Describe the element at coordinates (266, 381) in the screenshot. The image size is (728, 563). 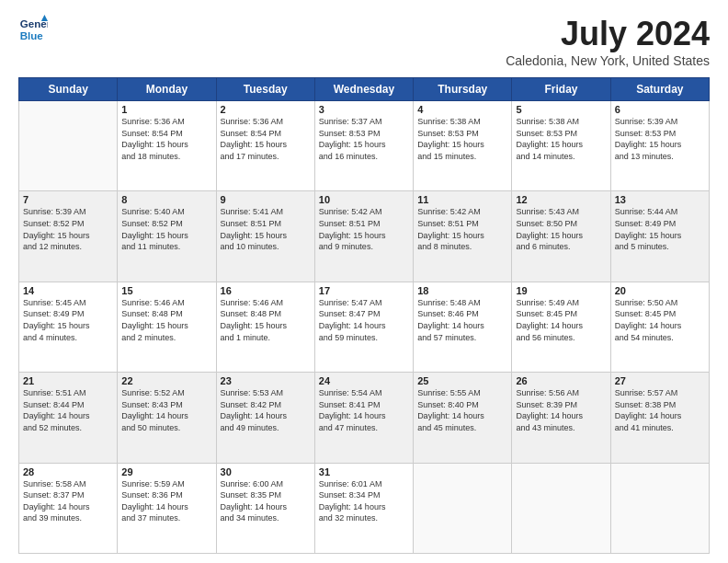
I see `day-number: 23` at that location.